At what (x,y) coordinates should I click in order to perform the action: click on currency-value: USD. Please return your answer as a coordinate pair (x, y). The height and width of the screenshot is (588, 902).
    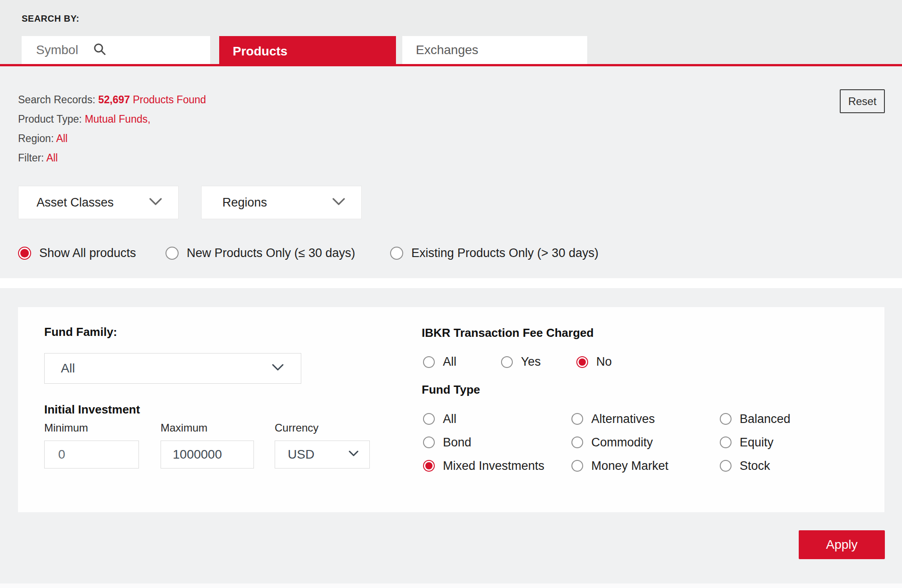
    Looking at the image, I should click on (301, 455).